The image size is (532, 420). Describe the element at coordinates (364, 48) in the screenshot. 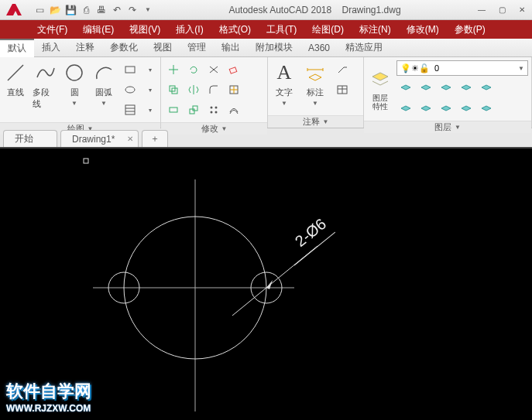

I see `ribbon-tab-featured: 精选应用` at that location.